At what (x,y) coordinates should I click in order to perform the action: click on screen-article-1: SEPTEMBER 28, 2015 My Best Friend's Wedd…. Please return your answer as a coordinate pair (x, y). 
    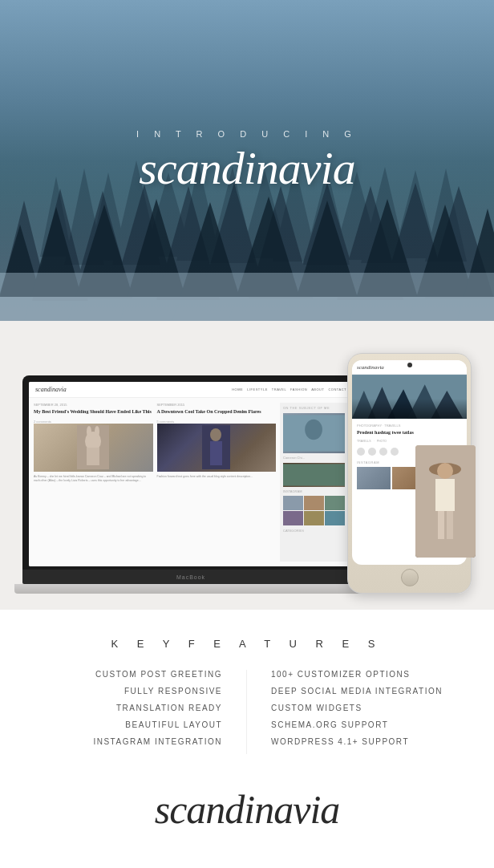
    Looking at the image, I should click on (93, 482).